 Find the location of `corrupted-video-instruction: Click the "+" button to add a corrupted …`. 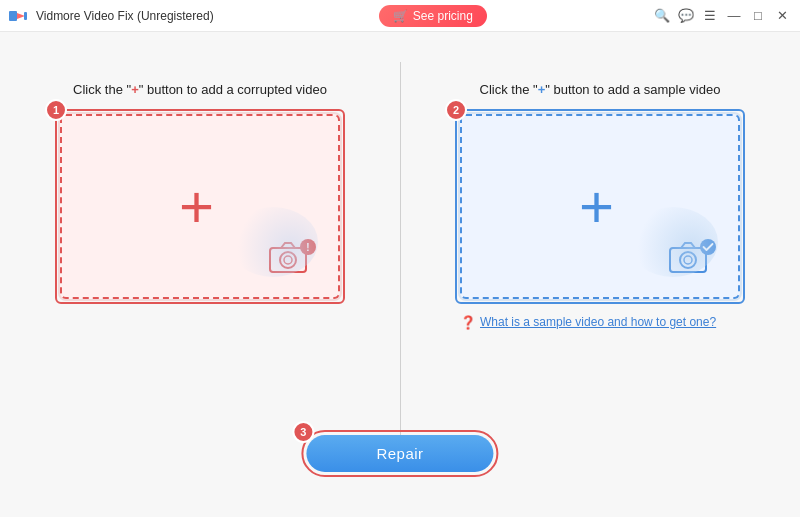

corrupted-video-instruction: Click the "+" button to add a corrupted … is located at coordinates (200, 90).